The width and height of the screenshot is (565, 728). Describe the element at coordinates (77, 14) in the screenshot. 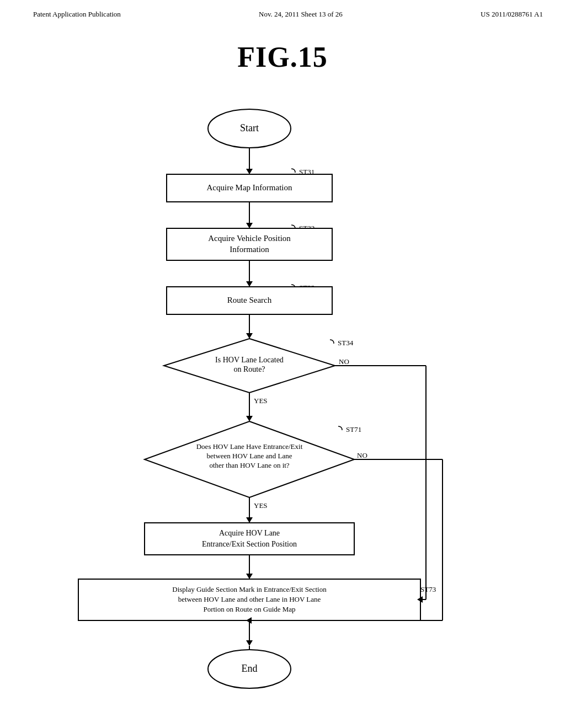

I see `header-left: Patent Application Publication` at that location.